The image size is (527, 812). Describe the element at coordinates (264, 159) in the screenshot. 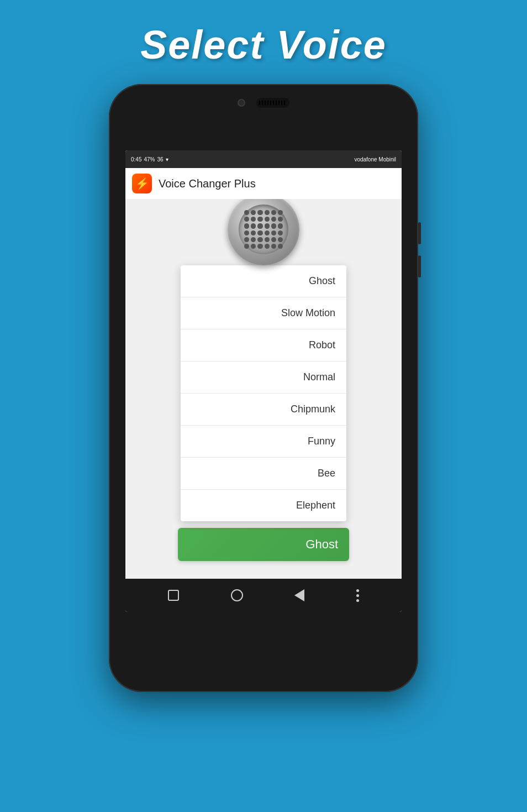

I see `status-bar: 0:45 47% 36 ▾ vodafone Mobinil` at that location.